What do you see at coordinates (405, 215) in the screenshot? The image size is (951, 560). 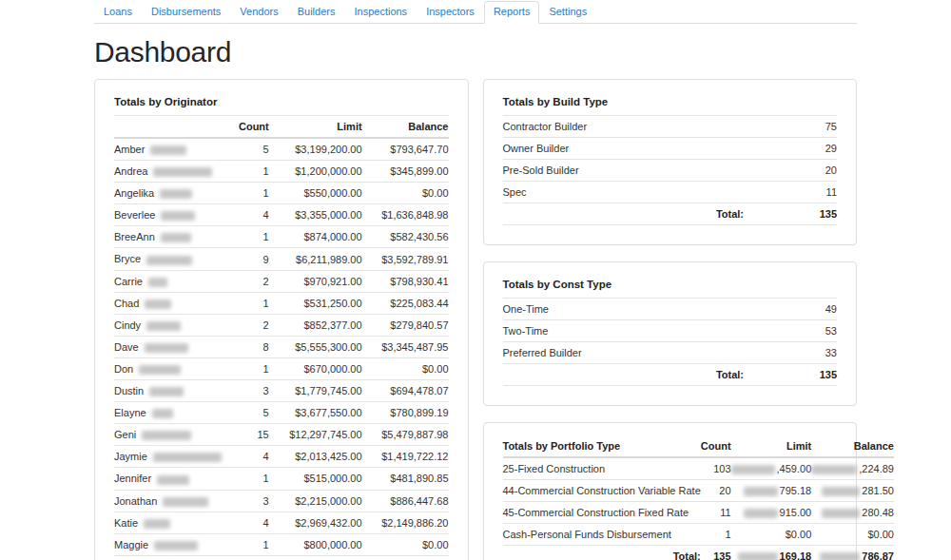 I see `originator-balance-cell: $1,636,848.98` at bounding box center [405, 215].